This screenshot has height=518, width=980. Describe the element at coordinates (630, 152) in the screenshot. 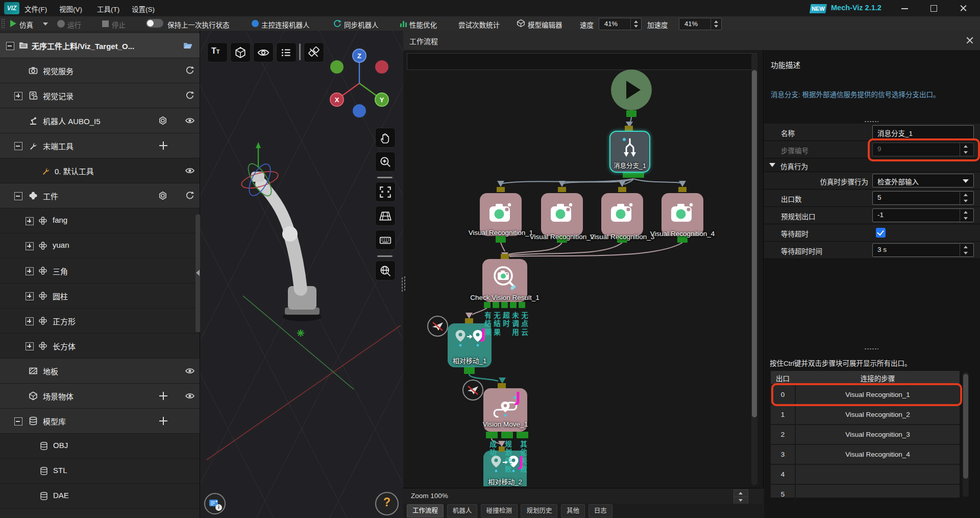

I see `node-message-branch: 消息分支_1` at that location.